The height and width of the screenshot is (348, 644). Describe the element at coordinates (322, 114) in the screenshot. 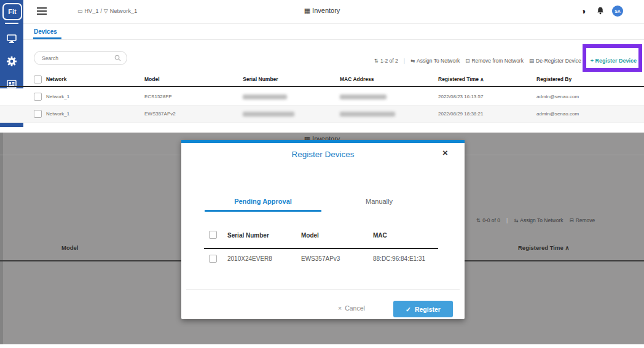

I see `table-row: Network_1 EWS357APv2 2022/08/29 18:38:21…` at that location.